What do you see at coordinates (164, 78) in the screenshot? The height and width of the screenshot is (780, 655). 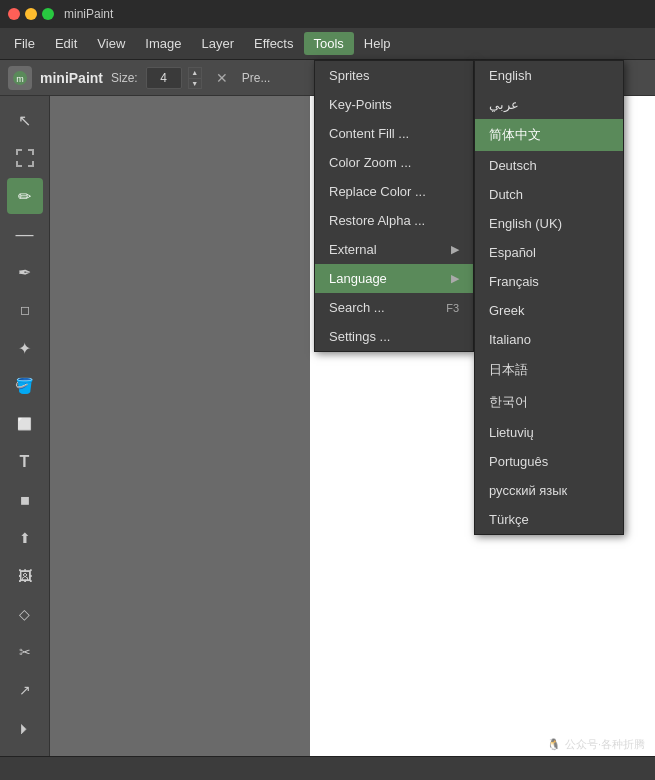 I see `size-input` at bounding box center [164, 78].